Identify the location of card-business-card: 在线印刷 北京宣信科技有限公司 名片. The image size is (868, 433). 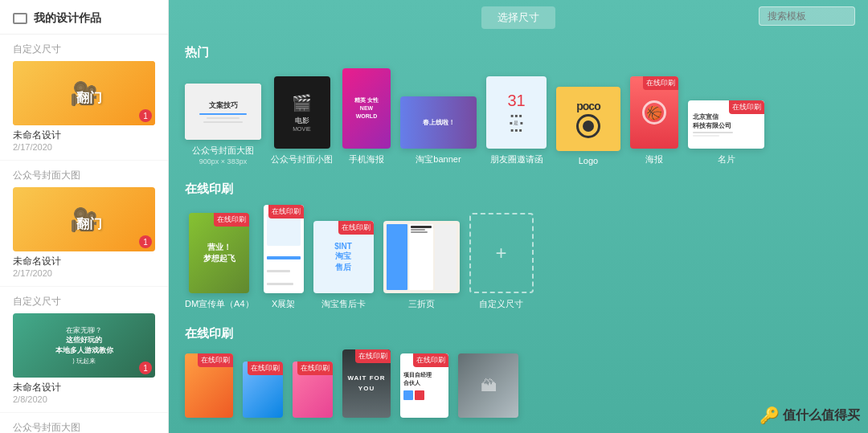
(727, 133).